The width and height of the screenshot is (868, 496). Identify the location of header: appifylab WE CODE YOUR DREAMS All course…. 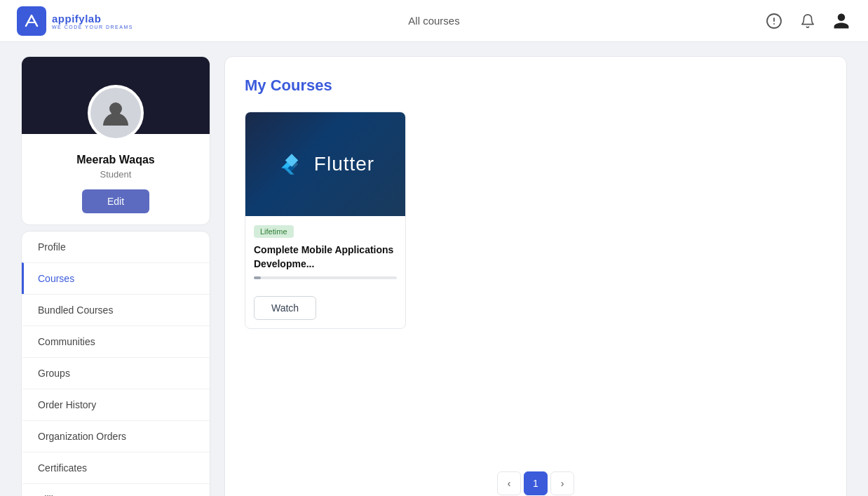
(434, 21).